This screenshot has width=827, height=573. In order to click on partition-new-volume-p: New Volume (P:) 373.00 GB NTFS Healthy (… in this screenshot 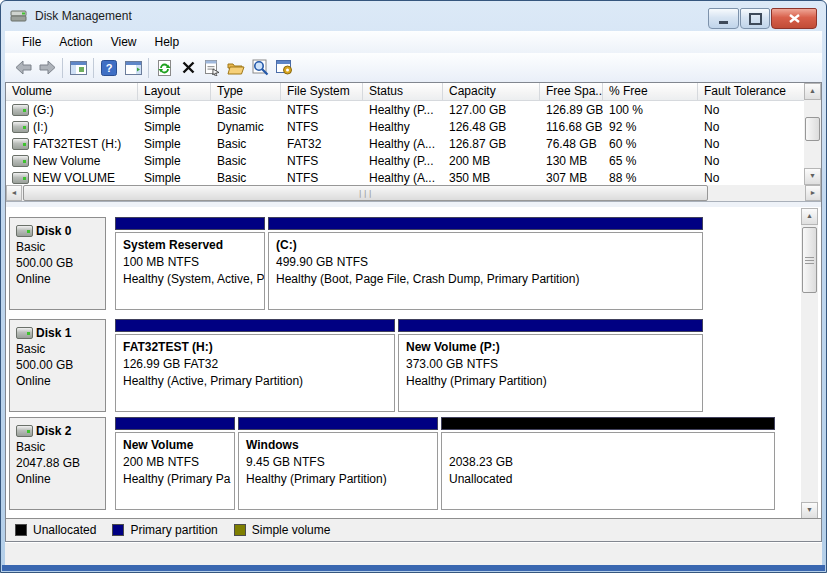, I will do `click(550, 366)`.